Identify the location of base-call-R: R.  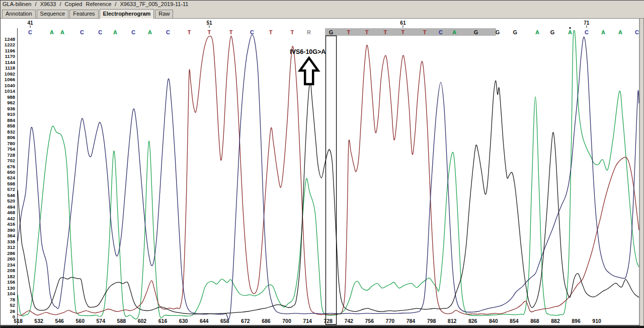
(309, 32).